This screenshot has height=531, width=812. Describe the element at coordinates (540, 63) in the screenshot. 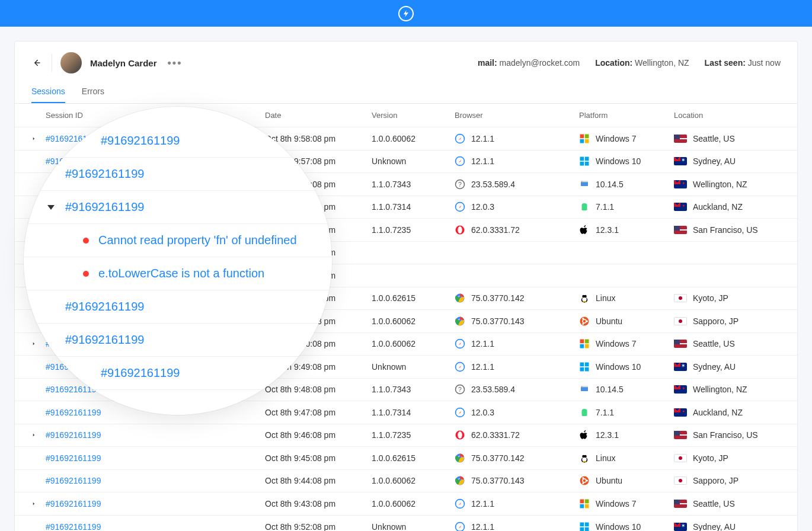

I see `mail-value: madelyn@rocket.com` at that location.